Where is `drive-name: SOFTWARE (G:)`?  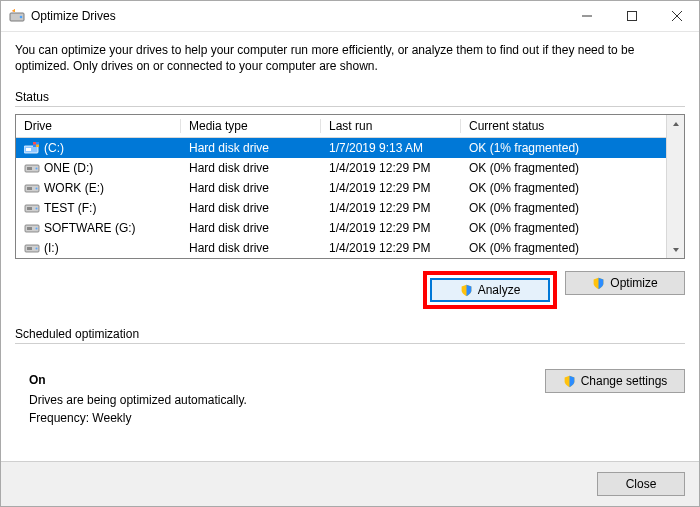
drive-name: SOFTWARE (G:) is located at coordinates (90, 228).